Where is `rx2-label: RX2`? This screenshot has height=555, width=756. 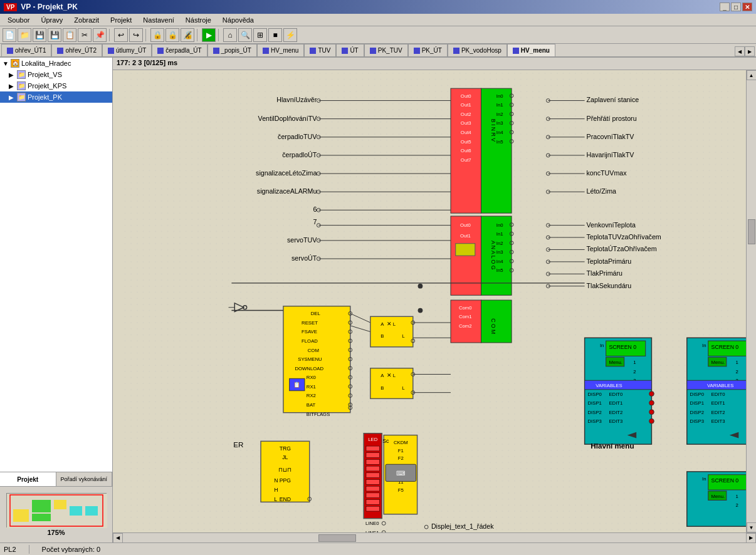
rx2-label: RX2 is located at coordinates (311, 396).